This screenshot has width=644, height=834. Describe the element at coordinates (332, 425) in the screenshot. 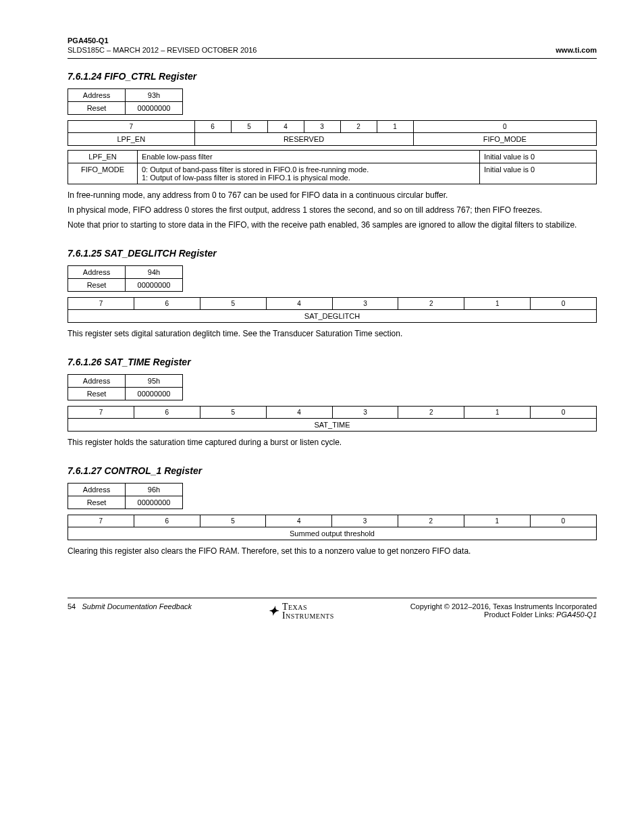

I see `bit-field: SAT_TIME` at that location.